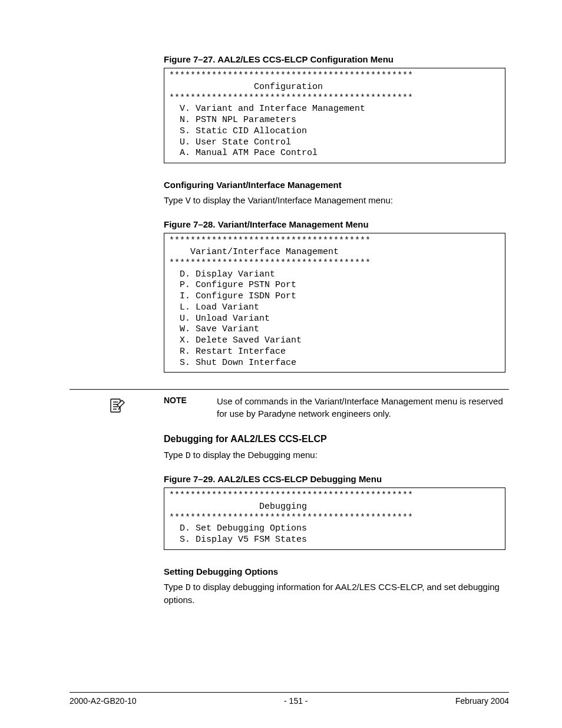  Describe the element at coordinates (335, 572) in the screenshot. I see `section-heading-setdebug: Setting Debugging Options` at that location.